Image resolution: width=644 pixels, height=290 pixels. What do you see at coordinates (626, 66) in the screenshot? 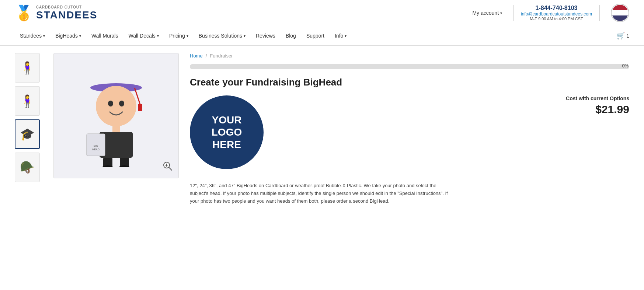
I see `progress-label: 0%` at bounding box center [626, 66].